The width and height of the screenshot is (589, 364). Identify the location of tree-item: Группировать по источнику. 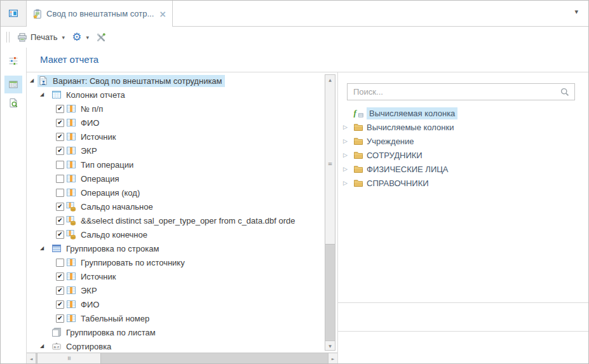
(175, 262).